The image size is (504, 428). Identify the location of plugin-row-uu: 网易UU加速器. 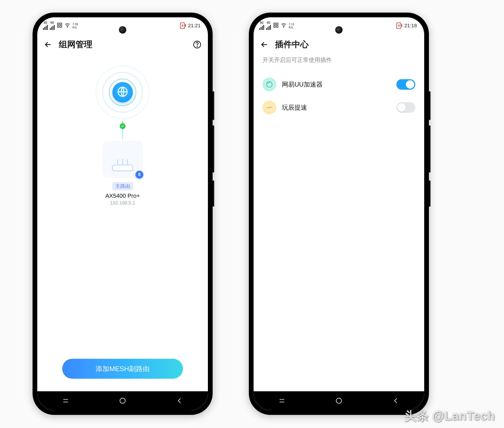
(339, 84).